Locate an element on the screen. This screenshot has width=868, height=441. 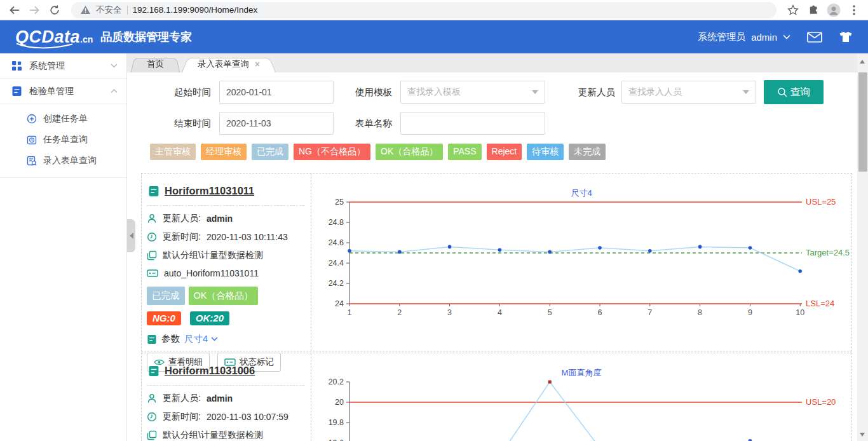
update-time-line: 更新时间: 2020-11-03 10:07:59 is located at coordinates (226, 417).